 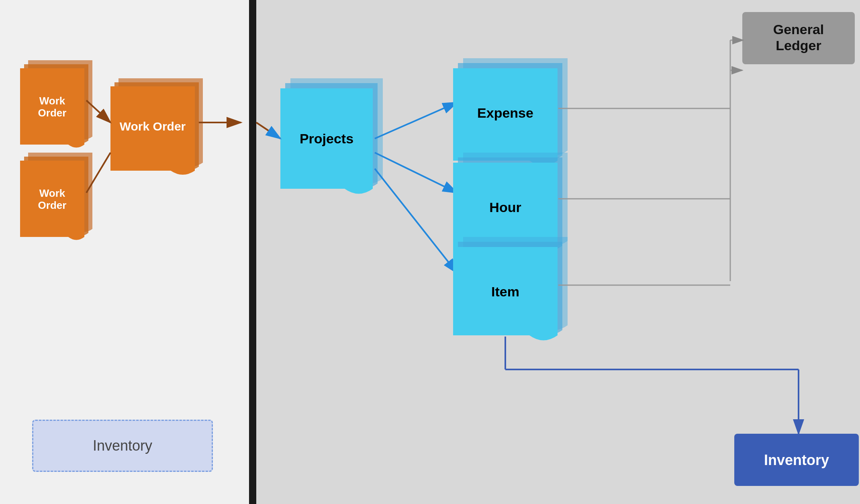 What do you see at coordinates (153, 126) in the screenshot?
I see `svg-text: Work Order` at bounding box center [153, 126].